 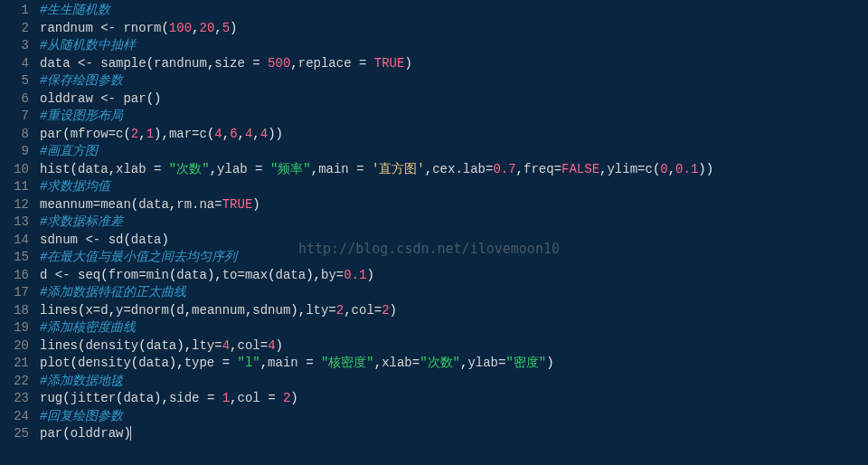 I want to click on code-line: hist(data,xlab = "次数",ylab = "频率",main =…, so click(x=454, y=170).